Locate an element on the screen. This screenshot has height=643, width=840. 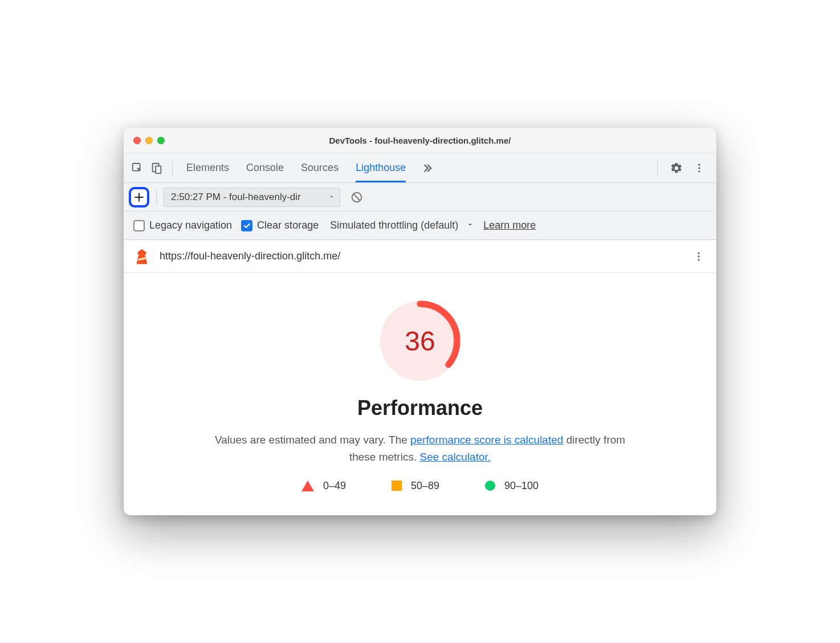
more-tabs-icon is located at coordinates (427, 168).